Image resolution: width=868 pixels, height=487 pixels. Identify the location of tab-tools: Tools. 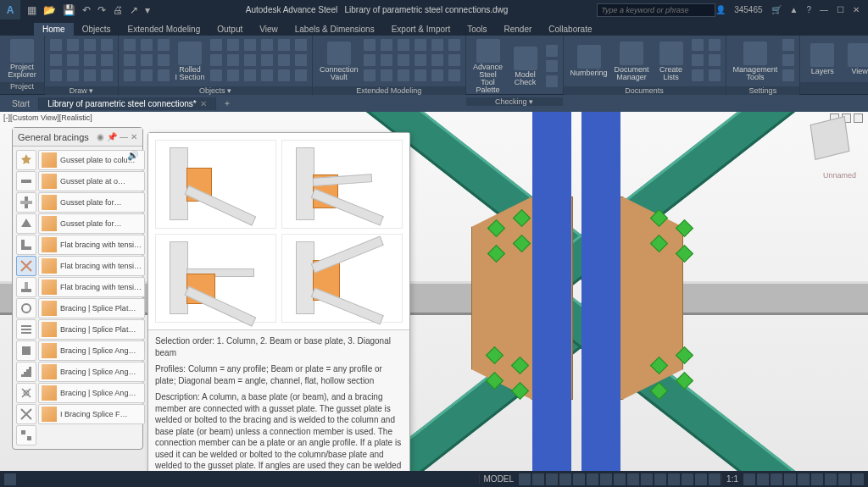
(476, 29).